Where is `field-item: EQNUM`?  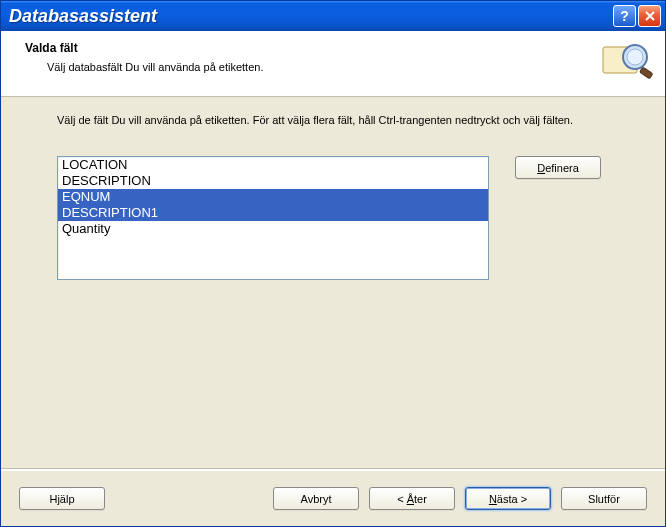
field-item: EQNUM is located at coordinates (273, 197).